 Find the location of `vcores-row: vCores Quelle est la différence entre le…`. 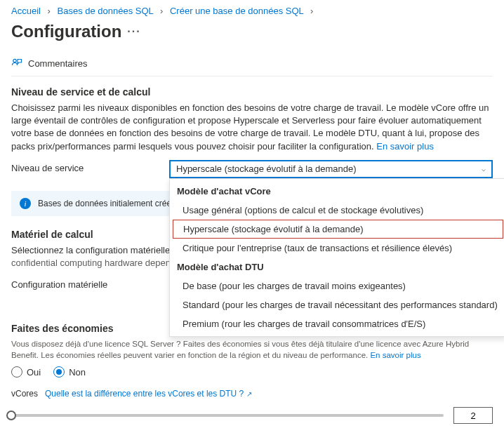

vcores-row: vCores Quelle est la différence entre le… is located at coordinates (252, 394).